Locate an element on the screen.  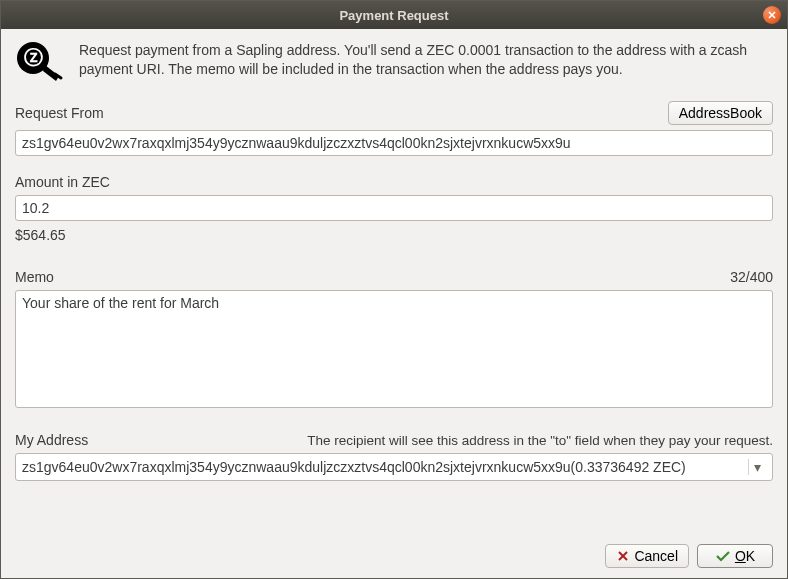
window-title: Payment Request is located at coordinates (394, 16).